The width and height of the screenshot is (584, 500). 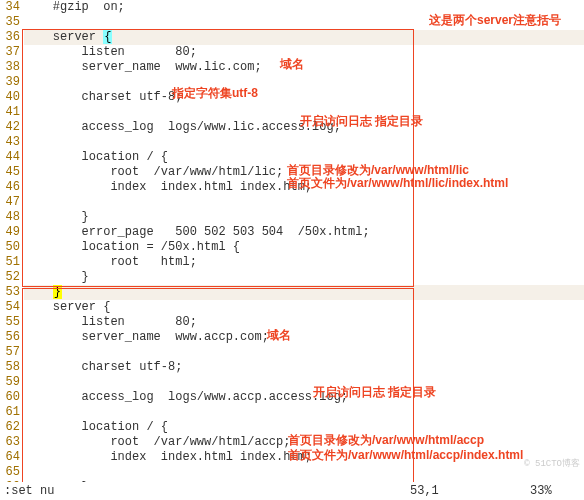 I want to click on vim-command: :set nu, so click(x=207, y=491).